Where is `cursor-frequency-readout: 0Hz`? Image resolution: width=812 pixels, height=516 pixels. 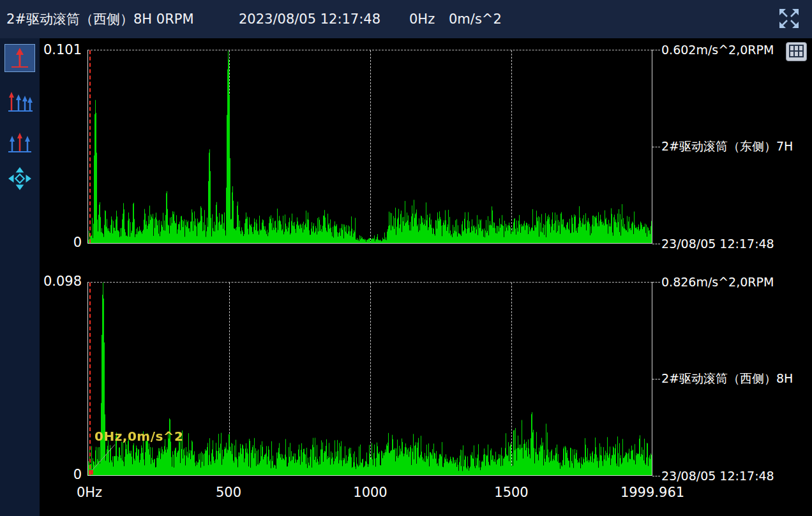
cursor-frequency-readout: 0Hz is located at coordinates (422, 19).